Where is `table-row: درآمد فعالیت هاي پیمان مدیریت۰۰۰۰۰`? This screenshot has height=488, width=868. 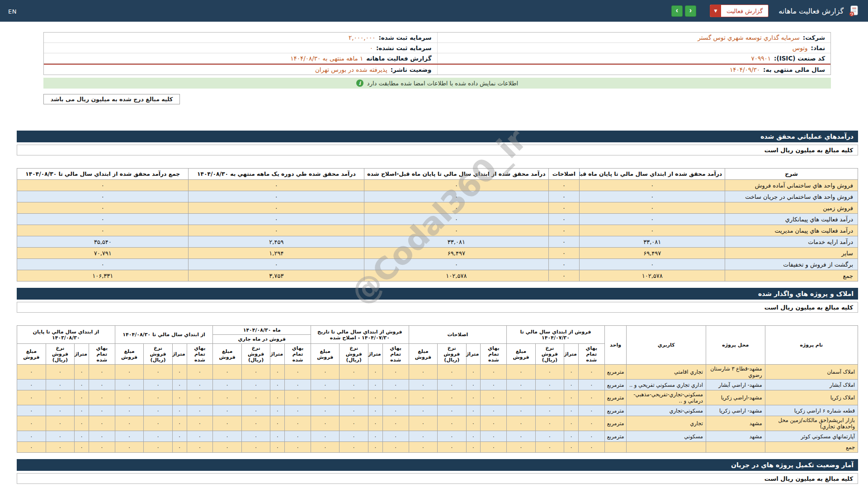 table-row: درآمد فعالیت هاي پیمان مدیریت۰۰۰۰۰ is located at coordinates (438, 230).